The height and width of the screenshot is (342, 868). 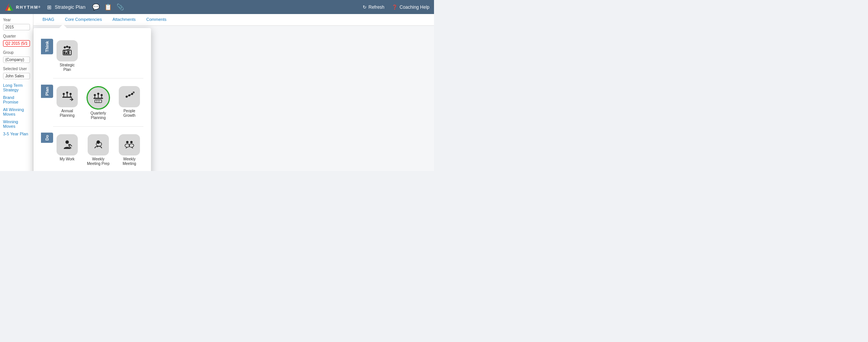 I want to click on chat-icon: 💬, so click(x=96, y=7).